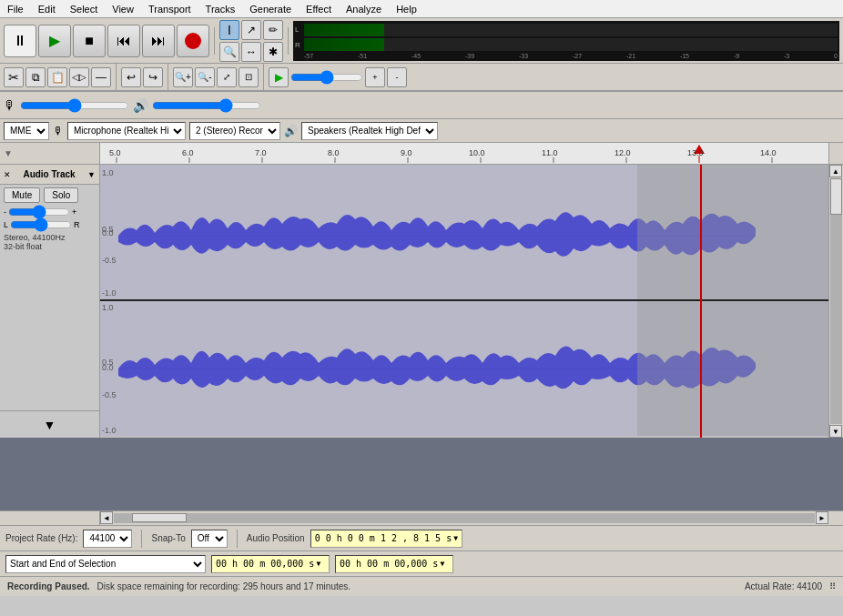  I want to click on zoom-sel-button: ⊡, so click(249, 77).